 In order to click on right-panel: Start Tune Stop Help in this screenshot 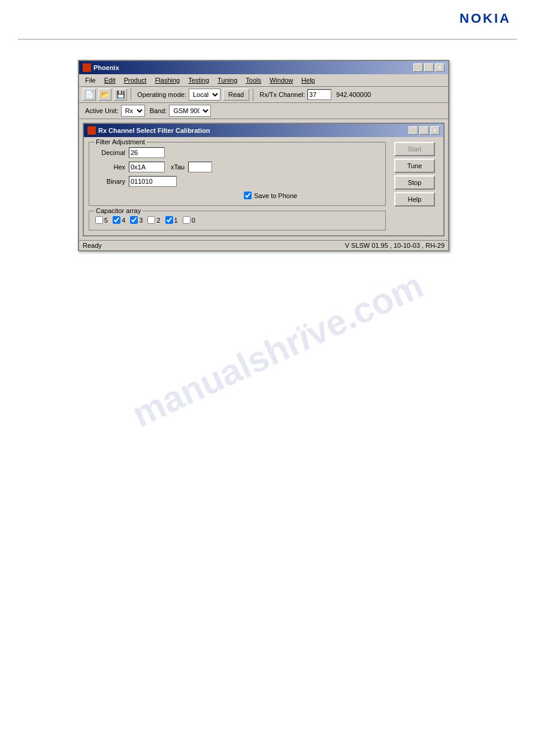, I will do `click(415, 186)`.